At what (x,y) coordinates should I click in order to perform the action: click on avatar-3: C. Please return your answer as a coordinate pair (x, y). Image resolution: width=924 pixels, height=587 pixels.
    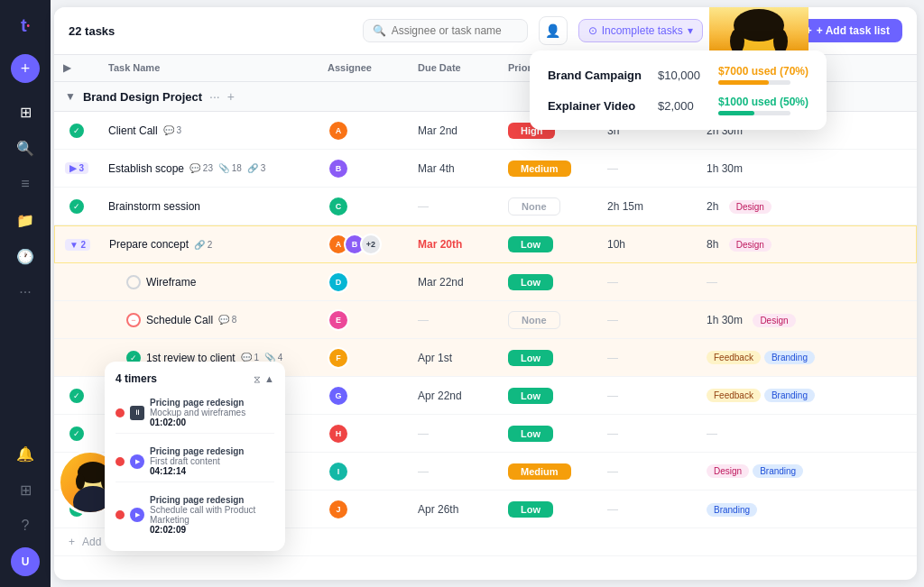
    Looking at the image, I should click on (338, 206).